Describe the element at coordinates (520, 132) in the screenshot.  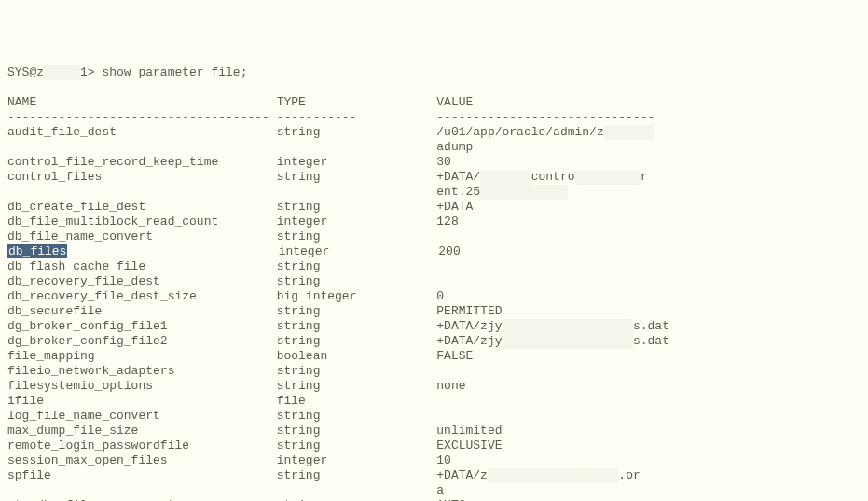
I see `param-value: /u01/app/oracle/admin/z` at that location.